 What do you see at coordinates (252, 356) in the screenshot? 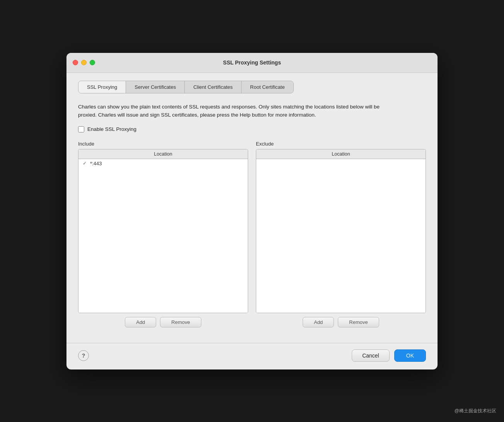
I see `bottom-bar: ? Cancel OK` at bounding box center [252, 356].